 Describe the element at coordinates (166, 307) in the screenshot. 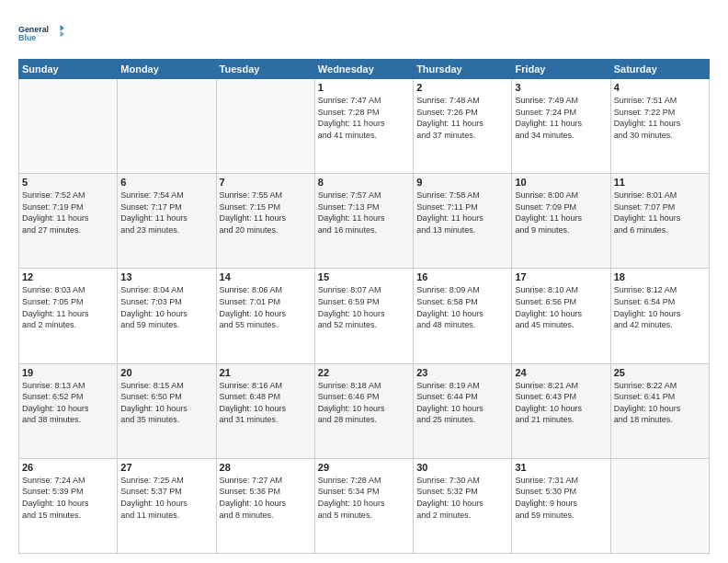

I see `day-info: Sunrise: 8:04 AM Sunset: 7:03 PM Dayligh…` at that location.